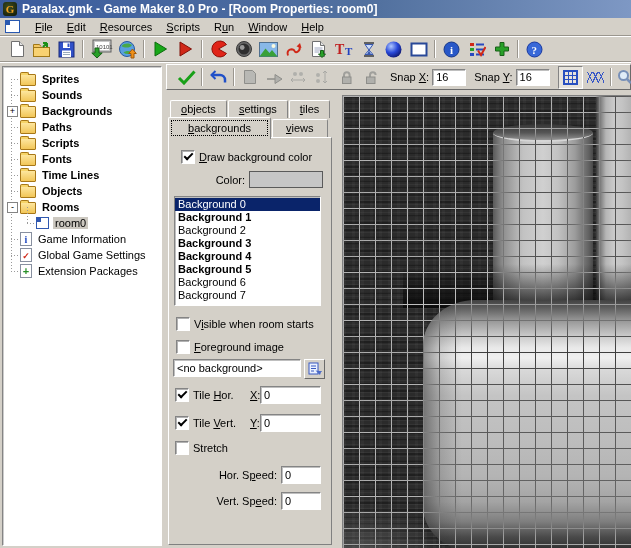  What do you see at coordinates (82, 175) in the screenshot?
I see `tree-item: Time Lines` at bounding box center [82, 175].